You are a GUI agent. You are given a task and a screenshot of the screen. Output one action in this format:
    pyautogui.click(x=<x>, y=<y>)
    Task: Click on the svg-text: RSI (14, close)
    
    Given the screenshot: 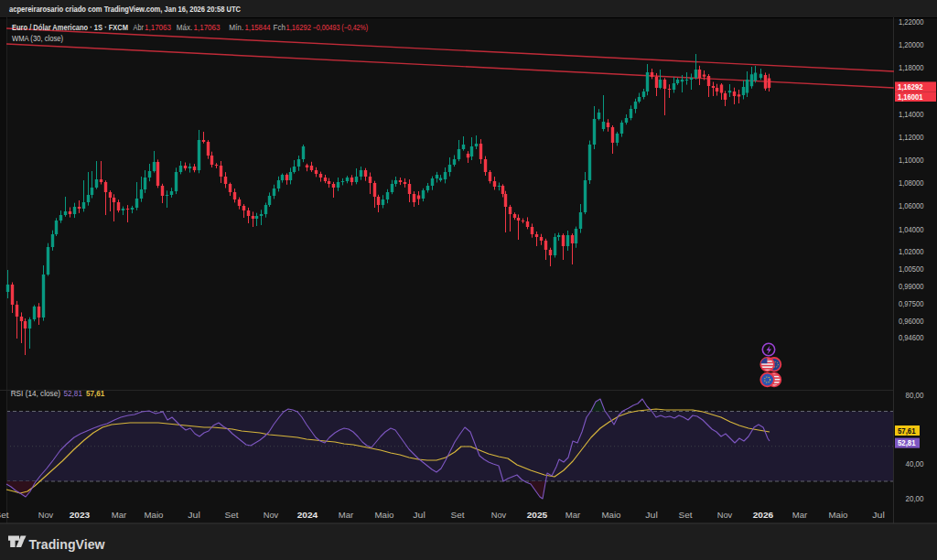 What is the action you would take?
    pyautogui.click(x=36, y=393)
    